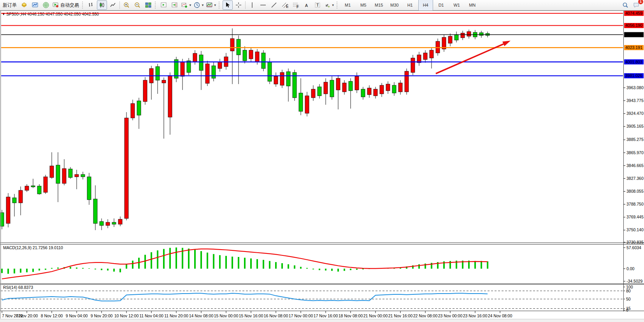 This screenshot has height=322, width=644. Describe the element at coordinates (401, 316) in the screenshot. I see `svg-text: 21 Nov 16:00` at that location.